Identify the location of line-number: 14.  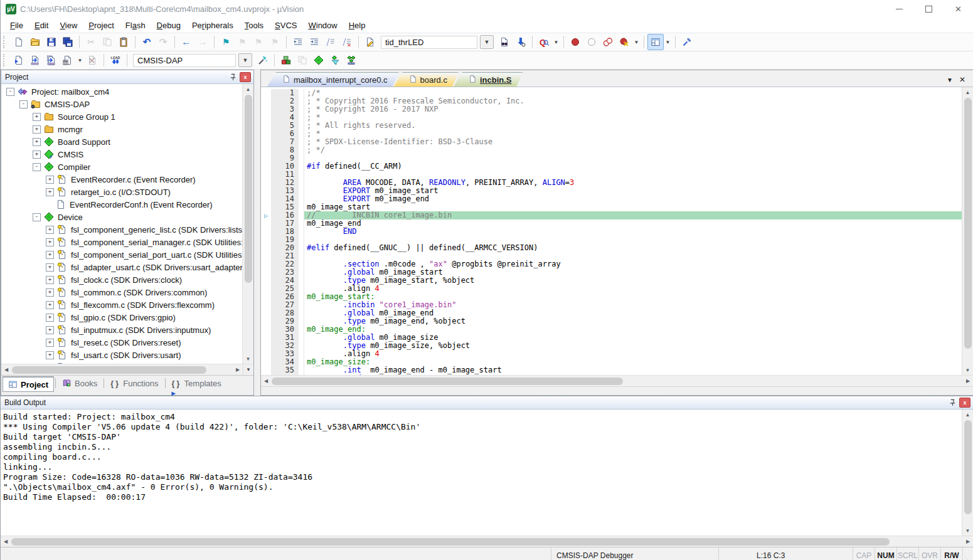
(285, 199).